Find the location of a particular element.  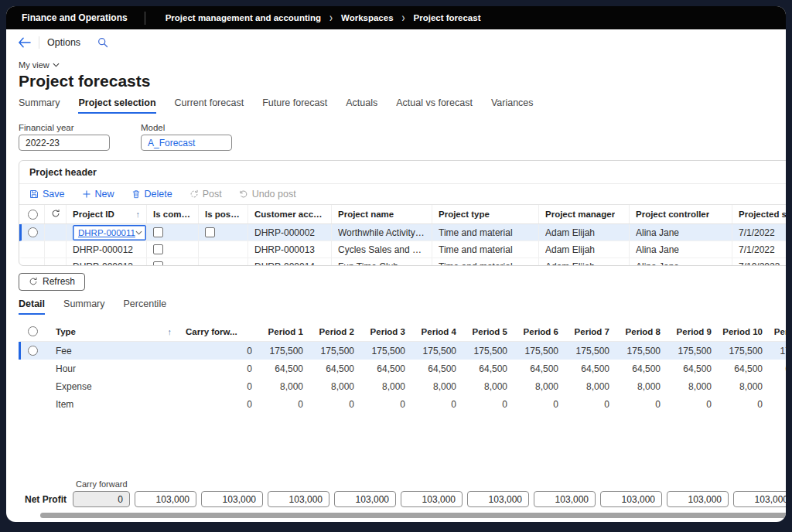

app-name: Finance and Operations is located at coordinates (76, 18).